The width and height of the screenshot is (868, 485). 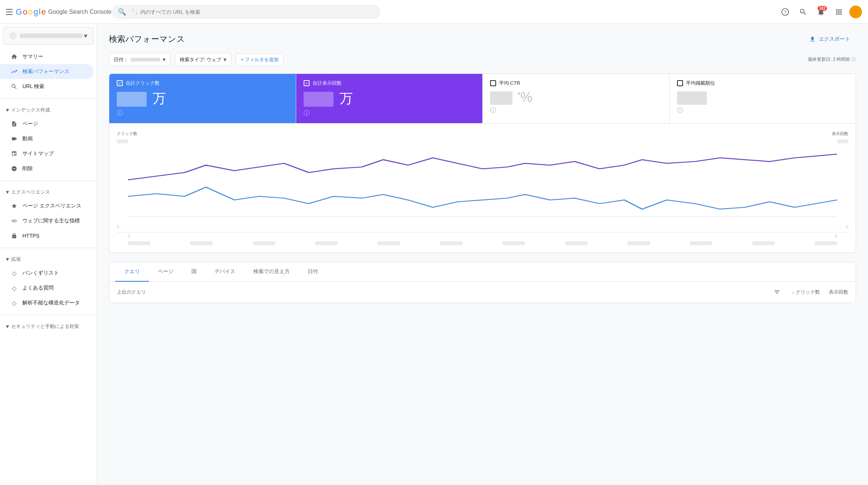 What do you see at coordinates (806, 292) in the screenshot?
I see `table-col-clicks: ↓ クリック数` at bounding box center [806, 292].